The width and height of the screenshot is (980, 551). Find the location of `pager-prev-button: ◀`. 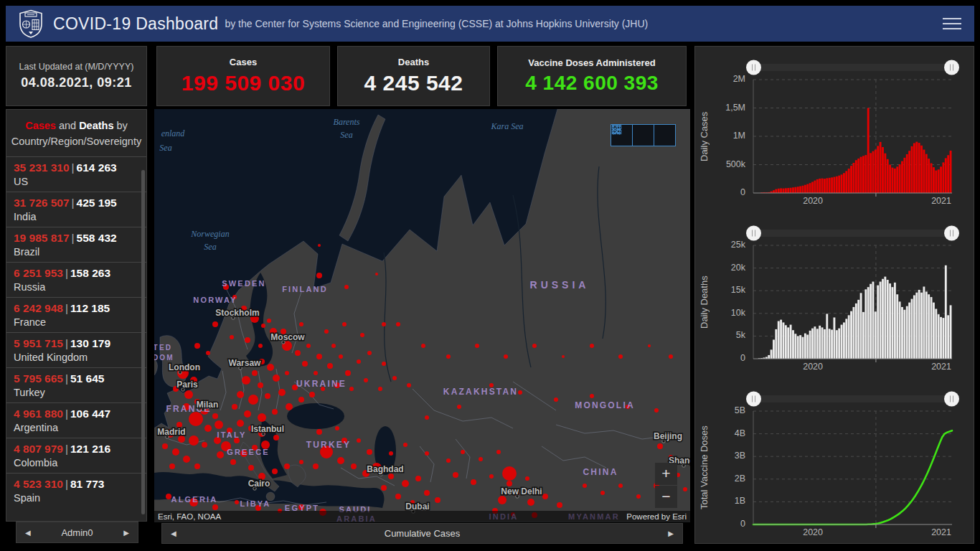

pager-prev-button: ◀ is located at coordinates (28, 532).